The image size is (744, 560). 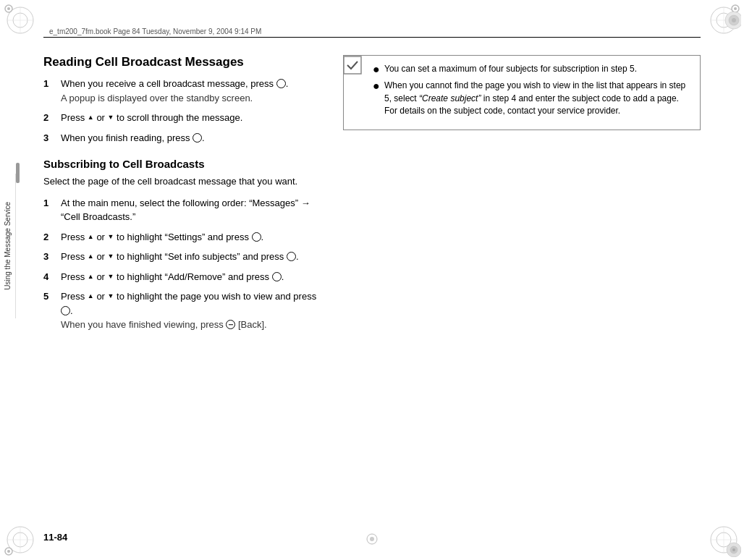 I want to click on note-content: ● You can set a maximum of four subjects…, so click(x=532, y=90).